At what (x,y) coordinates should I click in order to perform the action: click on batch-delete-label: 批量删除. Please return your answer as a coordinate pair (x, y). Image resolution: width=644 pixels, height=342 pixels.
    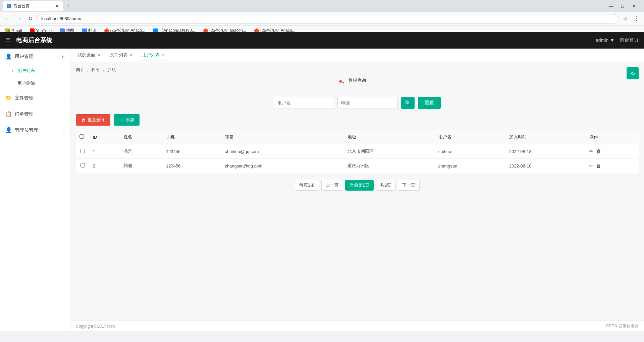
    Looking at the image, I should click on (96, 120).